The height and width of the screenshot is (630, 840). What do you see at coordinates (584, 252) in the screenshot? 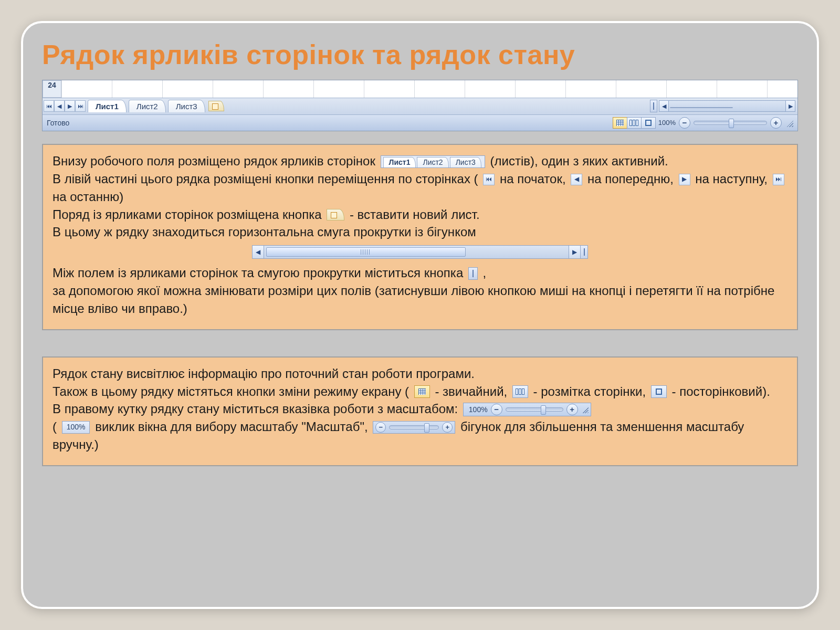
I see `inline-scroll-splitter` at bounding box center [584, 252].